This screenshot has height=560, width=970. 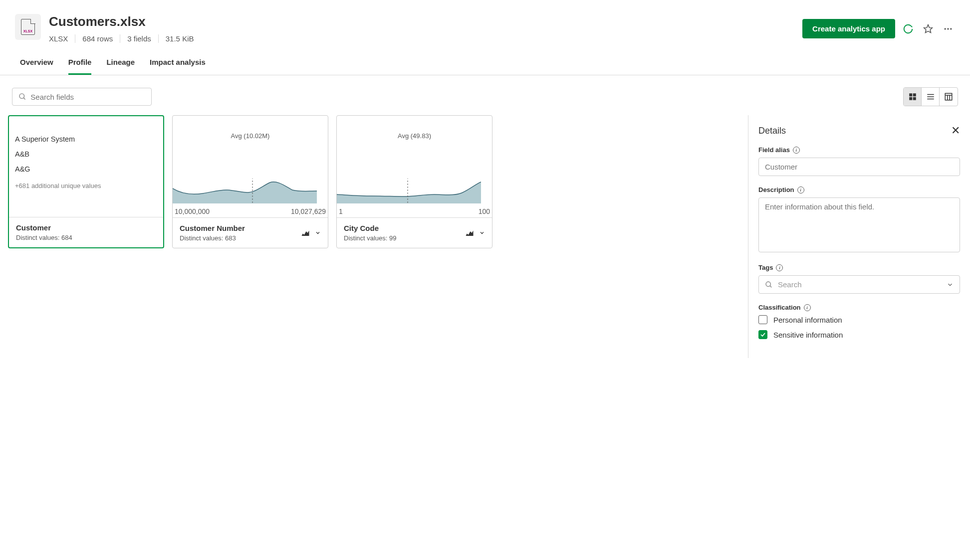 I want to click on checkbox-label: Personal information, so click(x=808, y=320).